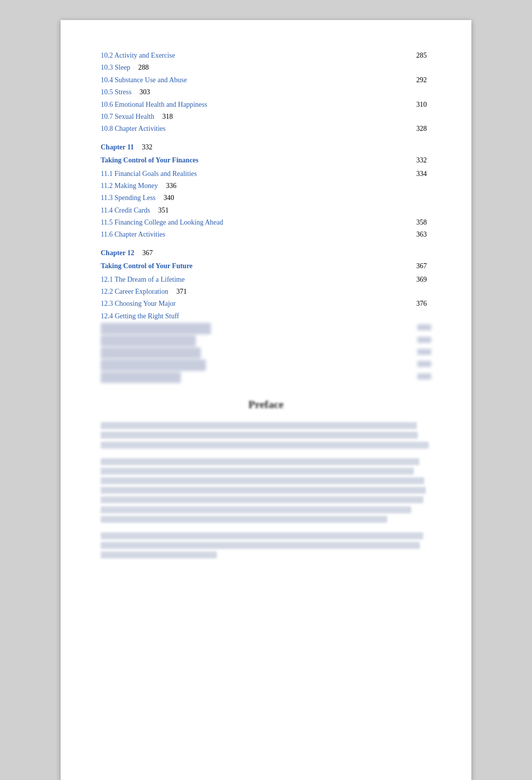 The height and width of the screenshot is (780, 532). I want to click on toc-row-11-1: 11.1 Financial Goals and Realities 334, so click(266, 174).